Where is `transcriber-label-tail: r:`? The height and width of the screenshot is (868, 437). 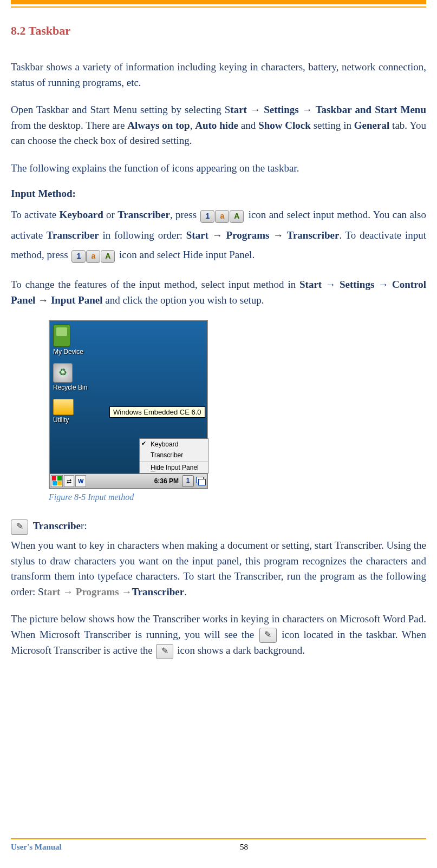
transcriber-label-tail: r: is located at coordinates (84, 526).